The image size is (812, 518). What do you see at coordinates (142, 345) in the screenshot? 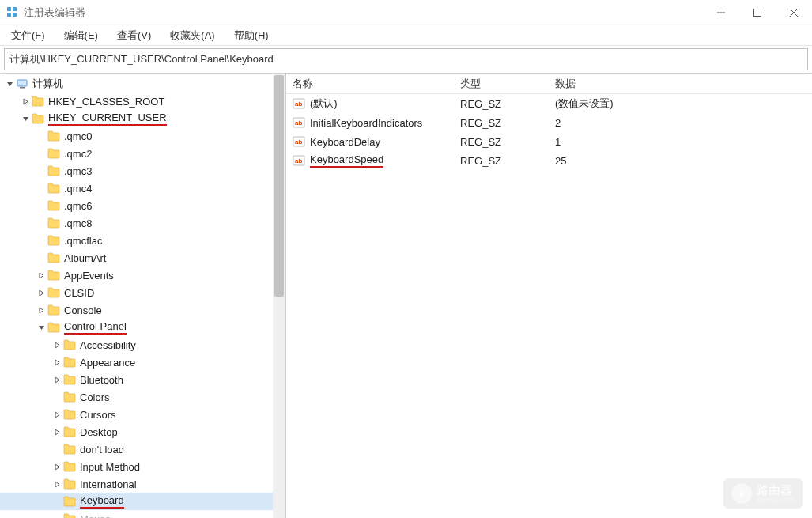
I see `tree-item: Accessibility` at bounding box center [142, 345].